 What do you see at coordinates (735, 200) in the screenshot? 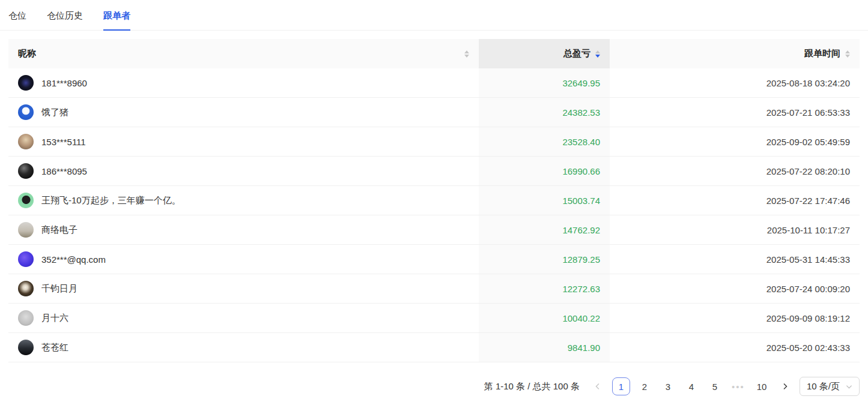
I see `follow-time-cell: 2025-07-22 17:47:46` at bounding box center [735, 200].